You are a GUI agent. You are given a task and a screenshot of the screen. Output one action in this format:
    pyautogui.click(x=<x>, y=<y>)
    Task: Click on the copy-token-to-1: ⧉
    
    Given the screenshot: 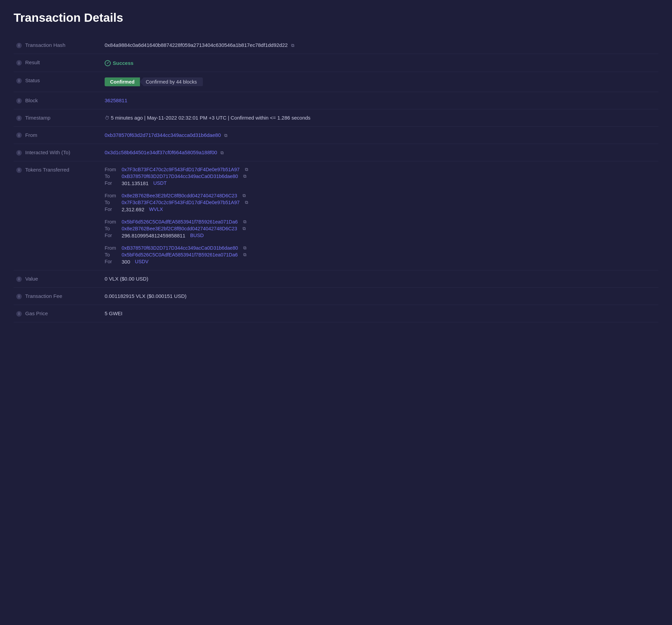 What is the action you would take?
    pyautogui.click(x=247, y=202)
    